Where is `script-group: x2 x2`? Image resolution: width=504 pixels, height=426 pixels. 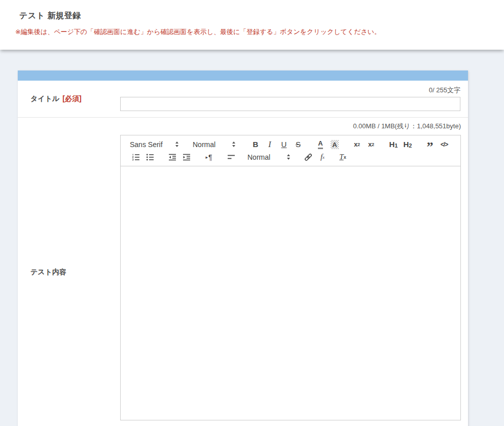 script-group: x2 x2 is located at coordinates (365, 145).